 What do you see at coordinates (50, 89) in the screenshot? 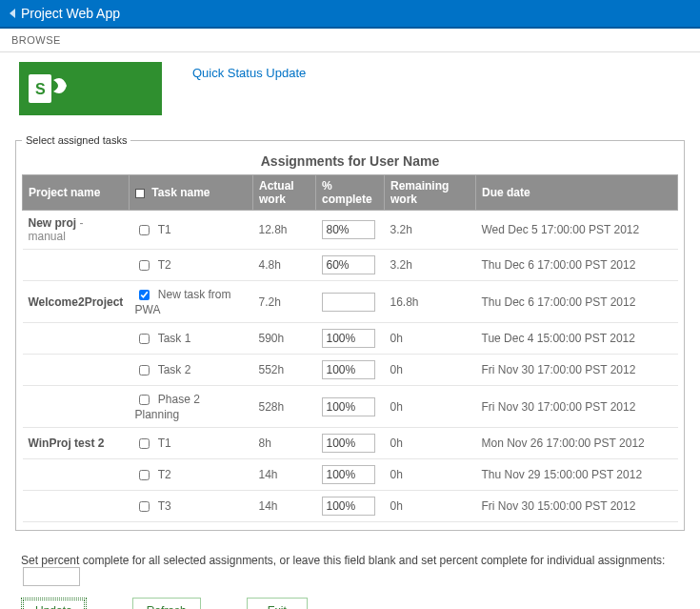
I see `sharepoint-icon: S` at bounding box center [50, 89].